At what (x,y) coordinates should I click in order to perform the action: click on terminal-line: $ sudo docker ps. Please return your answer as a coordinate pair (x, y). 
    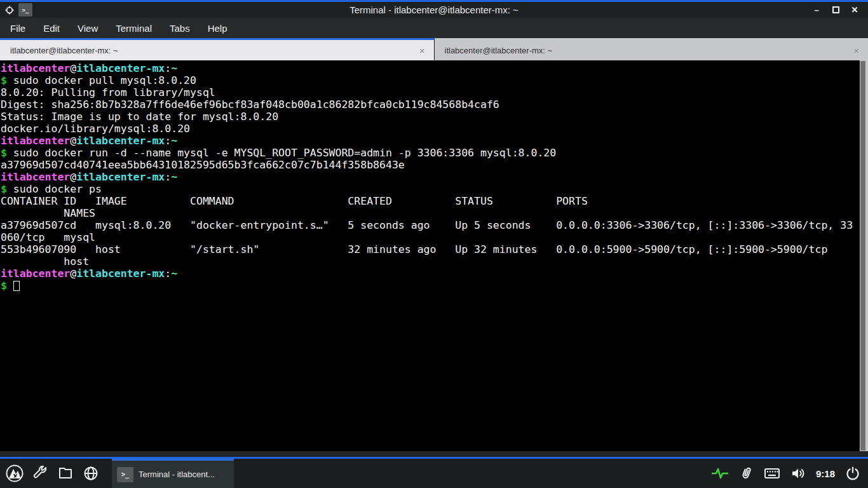
    Looking at the image, I should click on (430, 189).